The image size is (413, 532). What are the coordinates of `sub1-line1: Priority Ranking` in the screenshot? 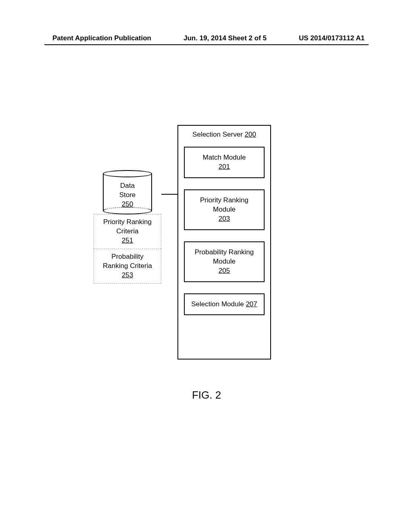 It's located at (127, 222).